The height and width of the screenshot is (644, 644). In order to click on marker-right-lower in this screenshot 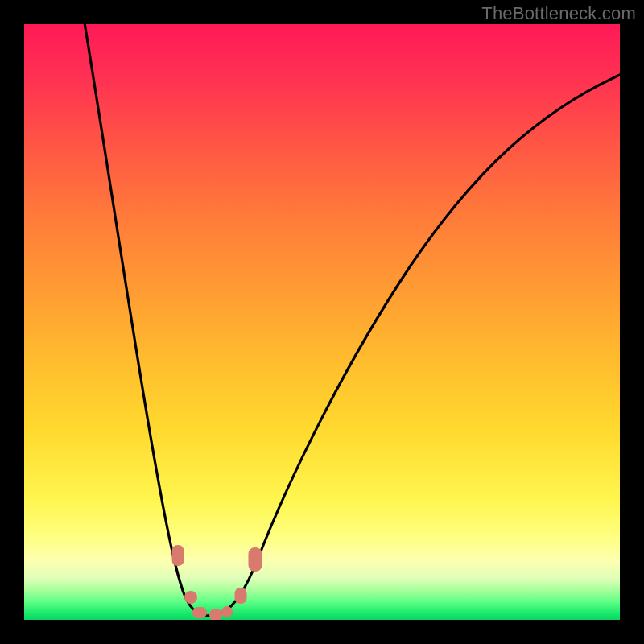, I will do `click(242, 596)`.